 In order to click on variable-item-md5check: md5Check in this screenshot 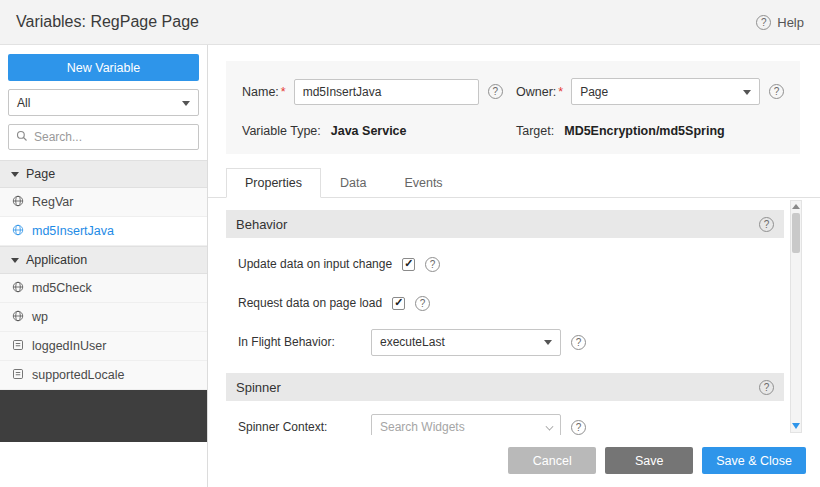, I will do `click(104, 288)`.